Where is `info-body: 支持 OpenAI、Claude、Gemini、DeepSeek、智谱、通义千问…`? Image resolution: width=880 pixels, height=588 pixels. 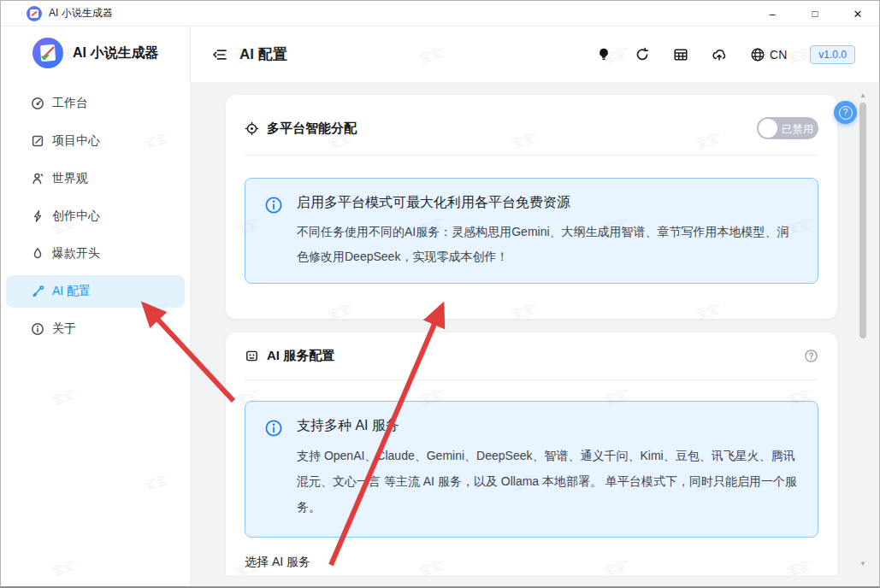
info-body: 支持 OpenAI、Claude、Gemini、DeepSeek、智谱、通义千问… is located at coordinates (547, 481).